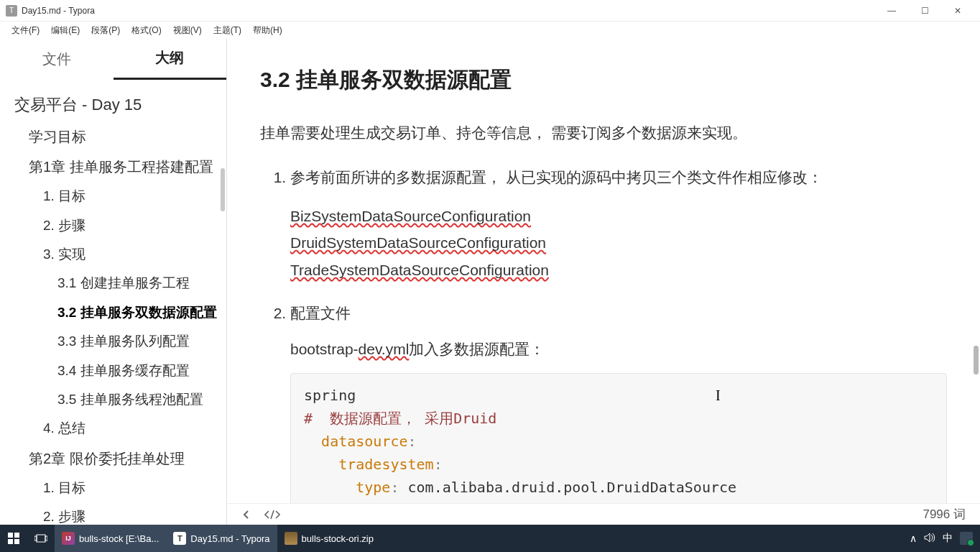  Describe the element at coordinates (121, 459) in the screenshot. I see `outline-item: 第2章 限价委托挂单处理` at that location.